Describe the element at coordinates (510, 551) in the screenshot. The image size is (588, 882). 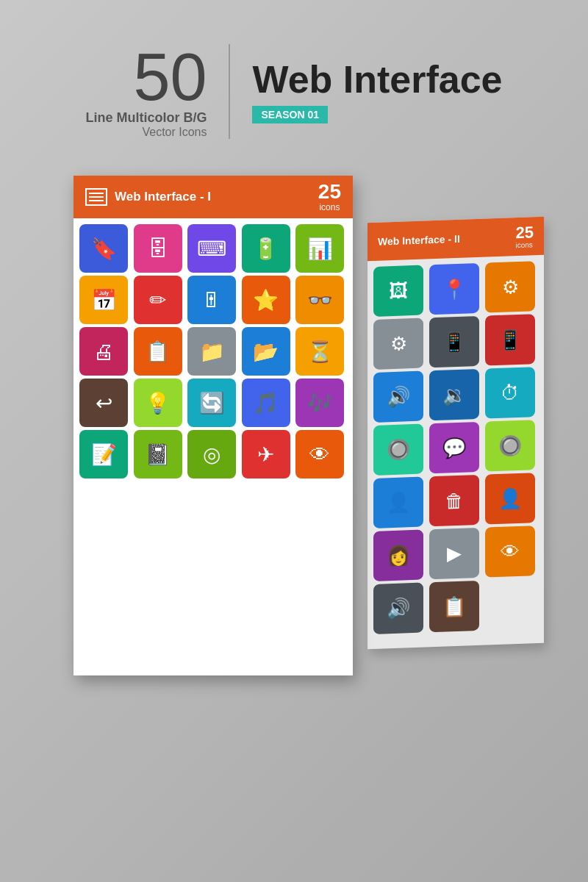
I see `back-icon-17: 👁` at that location.